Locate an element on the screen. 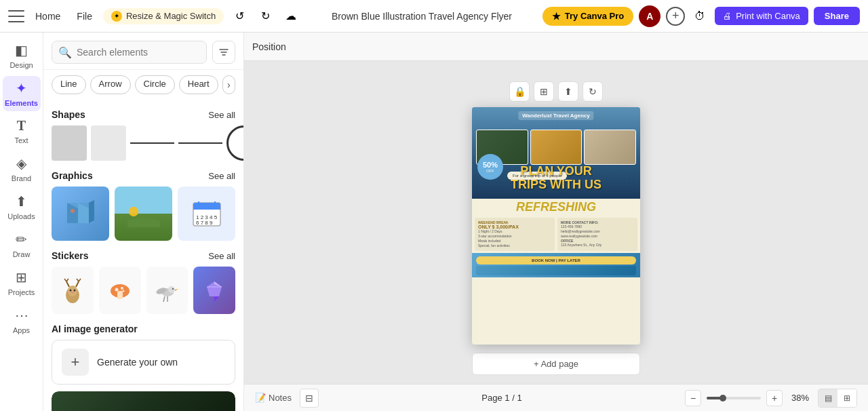 Image resolution: width=868 pixels, height=411 pixels. filter-button is located at coordinates (224, 52).